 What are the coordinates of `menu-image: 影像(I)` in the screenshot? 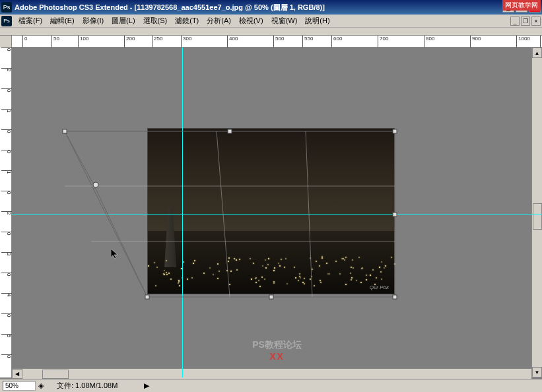 It's located at (93, 21).